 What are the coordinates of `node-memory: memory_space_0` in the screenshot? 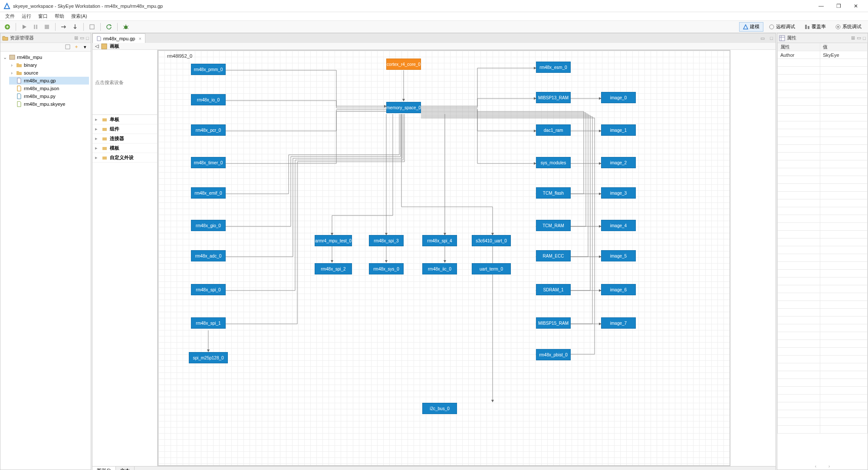 It's located at (404, 108).